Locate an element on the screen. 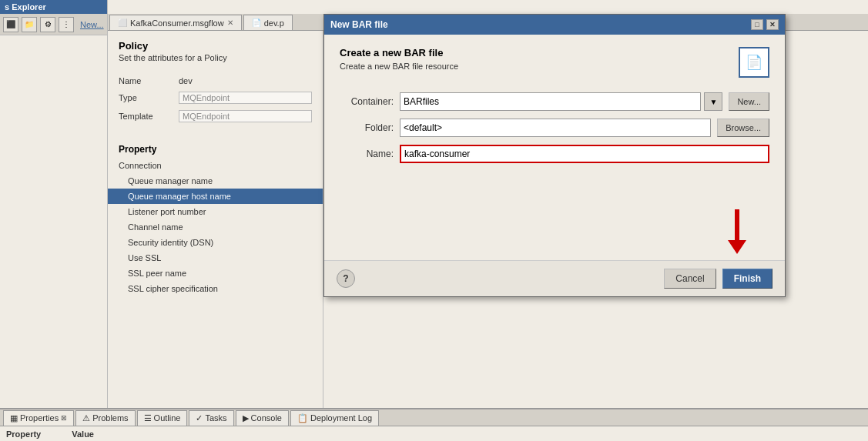 This screenshot has width=868, height=441. property-queue-manager-host: Queue manager host name is located at coordinates (216, 196).